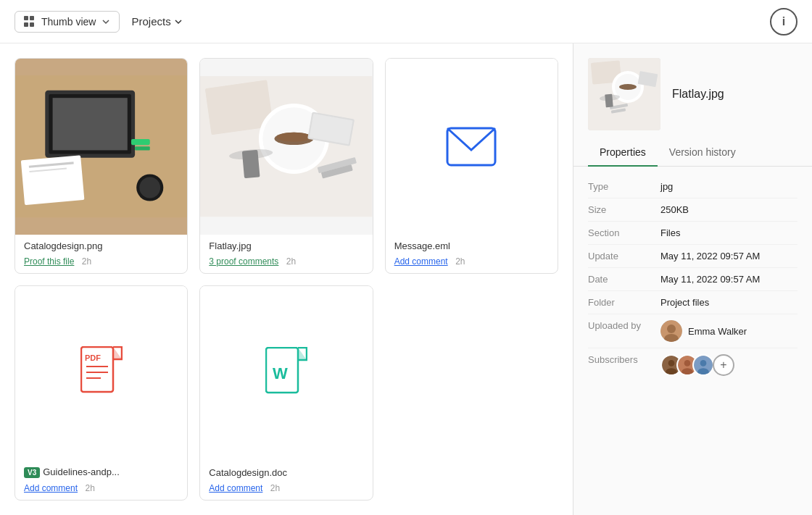 The height and width of the screenshot is (515, 812). What do you see at coordinates (286, 374) in the screenshot?
I see `file-thumbnail: W` at bounding box center [286, 374].